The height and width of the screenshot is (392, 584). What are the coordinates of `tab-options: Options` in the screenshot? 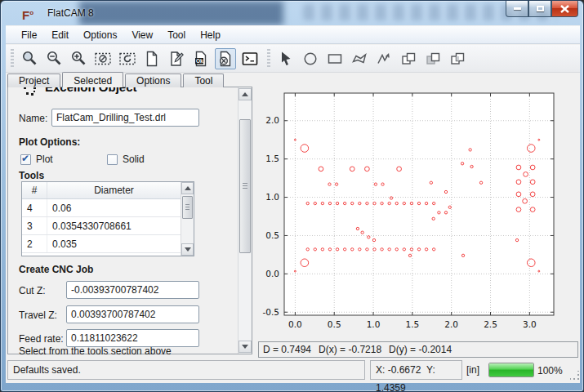 It's located at (154, 80).